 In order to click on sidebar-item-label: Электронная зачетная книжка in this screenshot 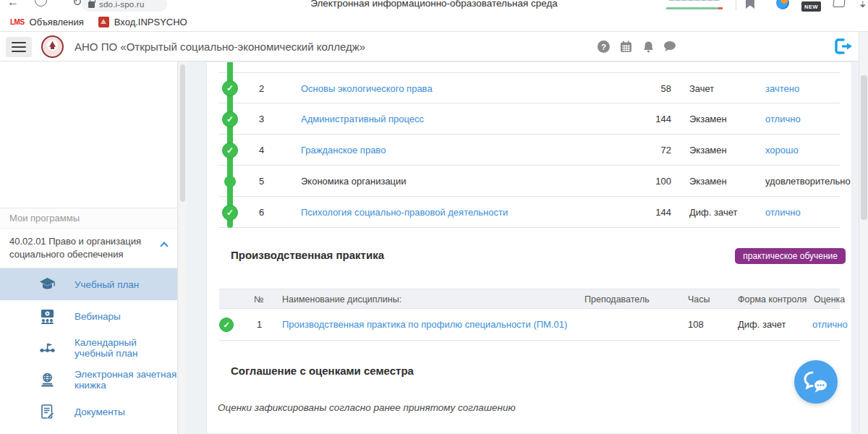, I will do `click(126, 380)`.